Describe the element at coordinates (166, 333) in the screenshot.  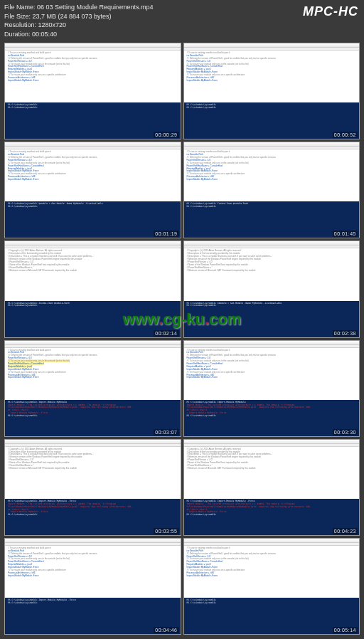
I see `timestamp-overlay: 00:02:14` at that location.